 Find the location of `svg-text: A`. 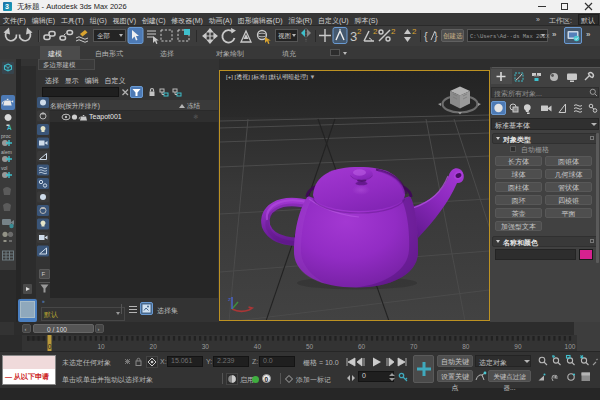

svg-text: A is located at coordinates (10, 128).